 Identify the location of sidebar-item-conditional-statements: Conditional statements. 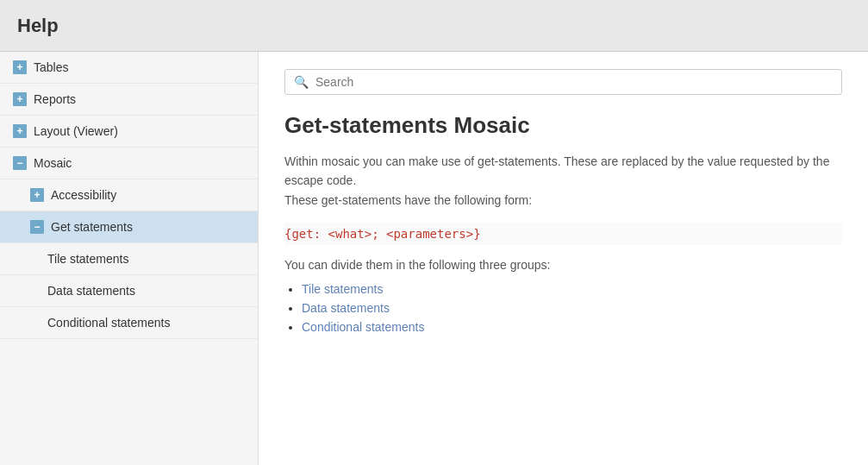
(129, 323).